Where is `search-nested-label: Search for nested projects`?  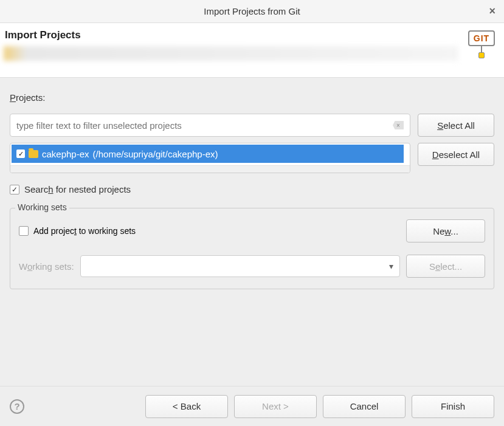 search-nested-label: Search for nested projects is located at coordinates (78, 190).